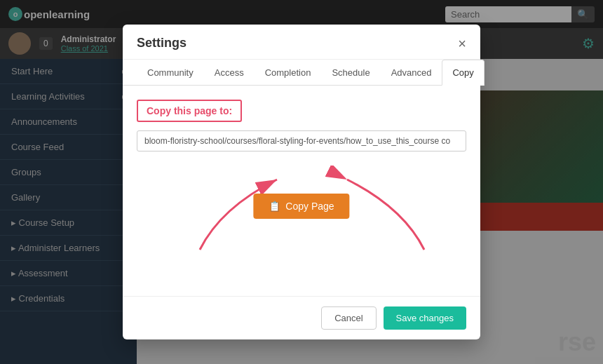 Image resolution: width=603 pixels, height=364 pixels. Describe the element at coordinates (375, 211) in the screenshot. I see `right-arrow-svg` at that location.